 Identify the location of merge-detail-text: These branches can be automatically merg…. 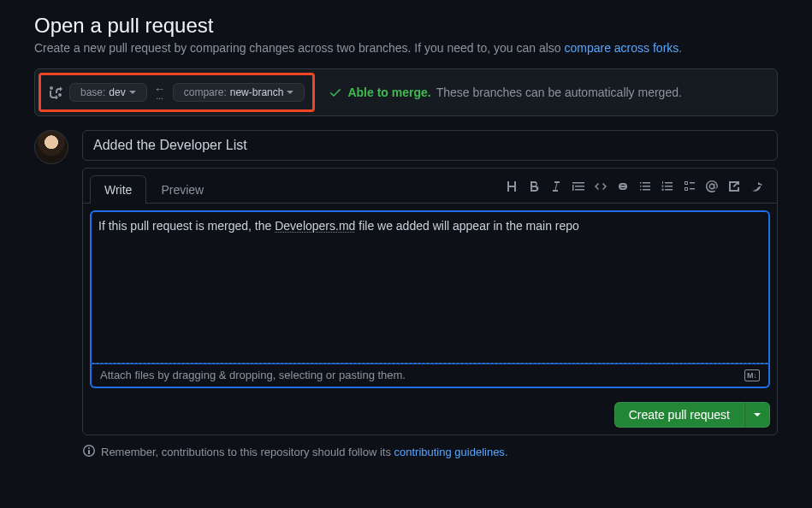
(560, 92).